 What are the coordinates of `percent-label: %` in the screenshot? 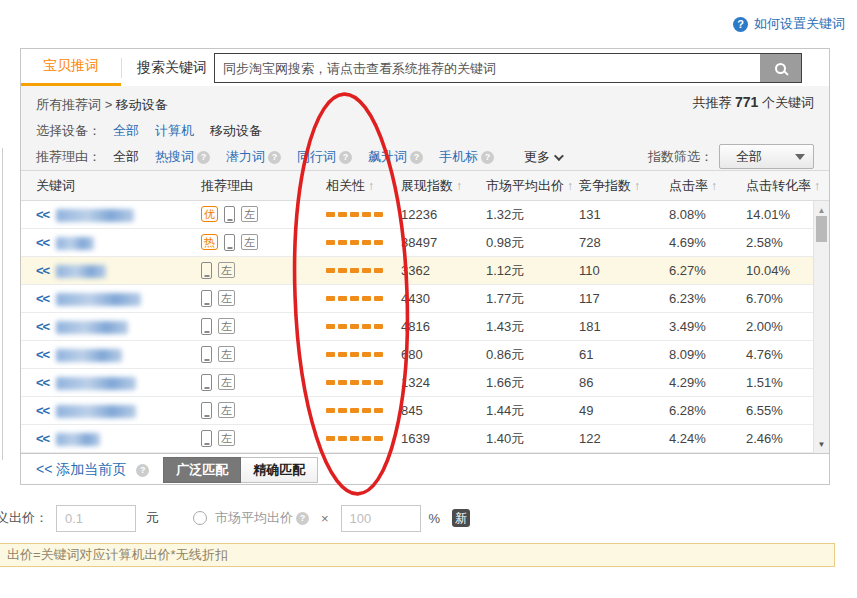 It's located at (435, 518).